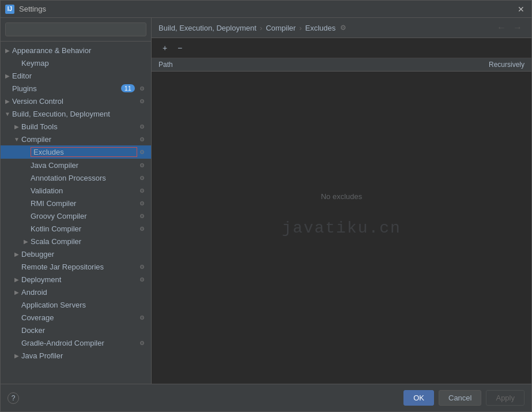 This screenshot has width=532, height=412. Describe the element at coordinates (207, 28) in the screenshot. I see `breadcrumb-item-1: Build, Execution, Deployment` at that location.